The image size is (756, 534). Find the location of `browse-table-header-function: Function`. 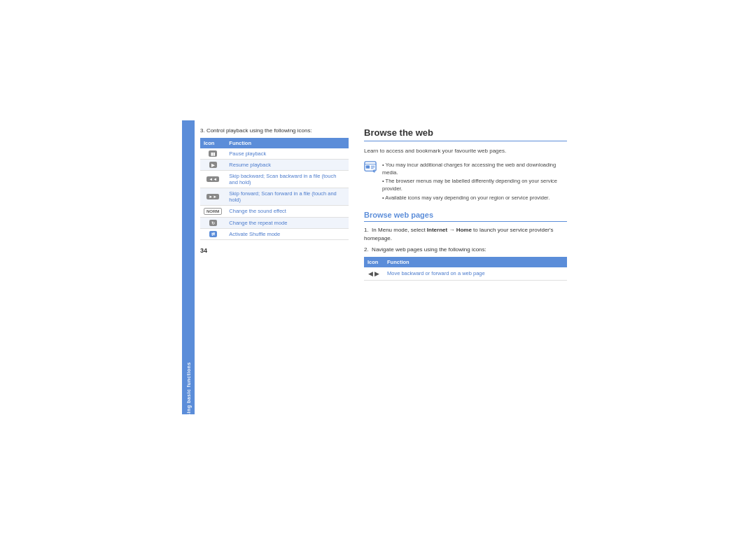

browse-table-header-function: Function is located at coordinates (475, 262).